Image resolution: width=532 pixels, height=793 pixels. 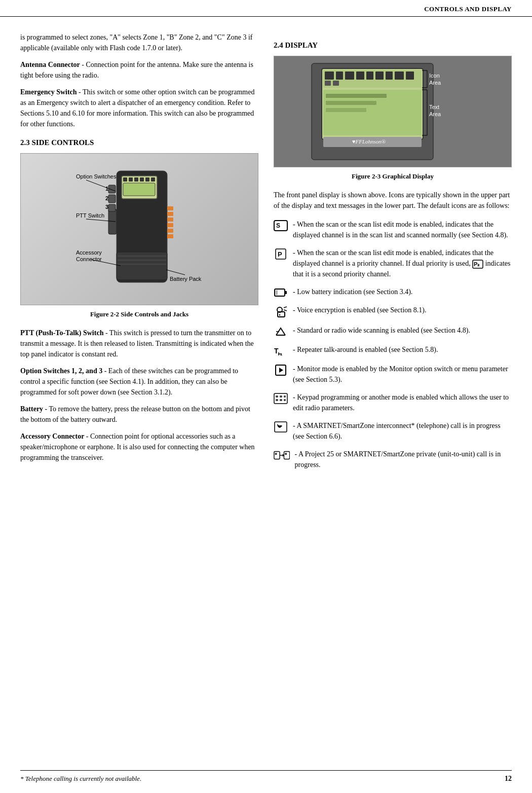 I want to click on icon-item-scan: S - When the scan or the scan list edit …, so click(x=393, y=230).